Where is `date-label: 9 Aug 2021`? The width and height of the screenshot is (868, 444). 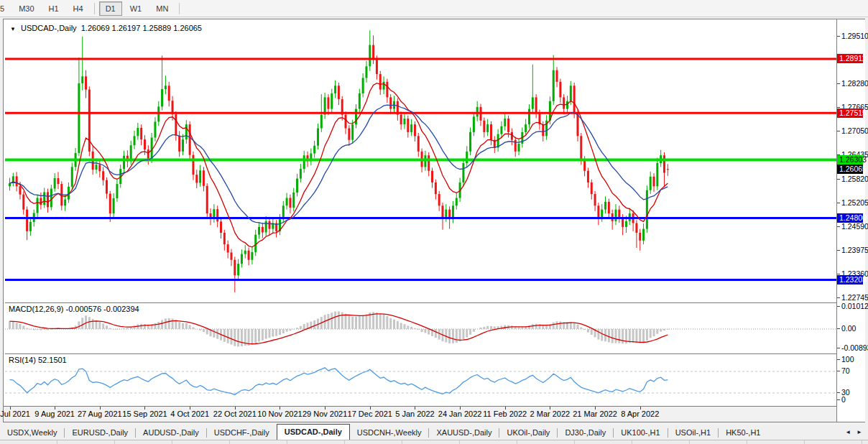 date-label: 9 Aug 2021 is located at coordinates (55, 414).